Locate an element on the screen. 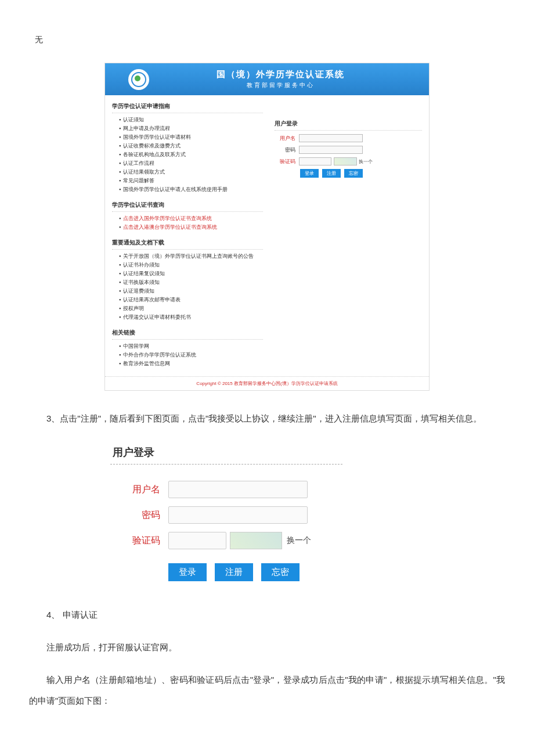  list-item: 中国留学网 is located at coordinates (191, 346).